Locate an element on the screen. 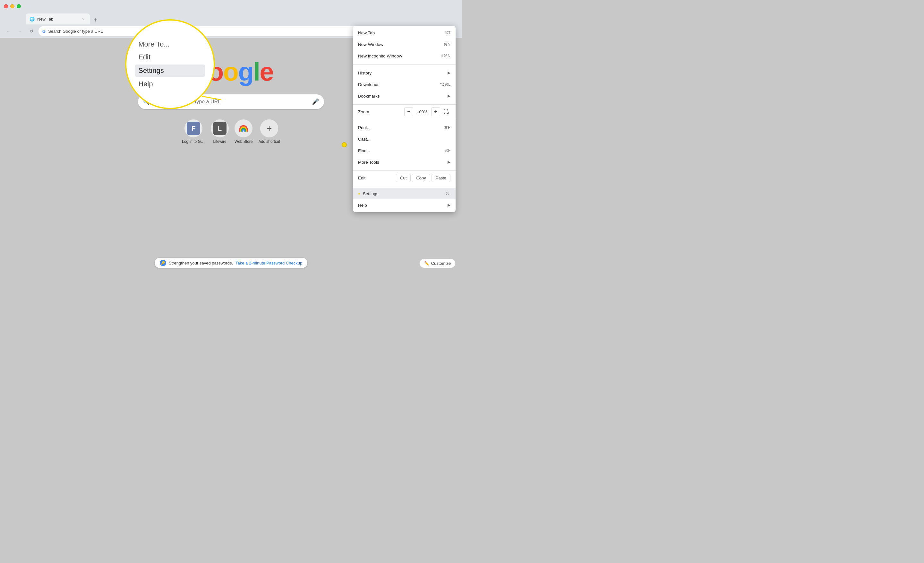  menu-downloads-shortcut: ⌥⌘L is located at coordinates (445, 84).